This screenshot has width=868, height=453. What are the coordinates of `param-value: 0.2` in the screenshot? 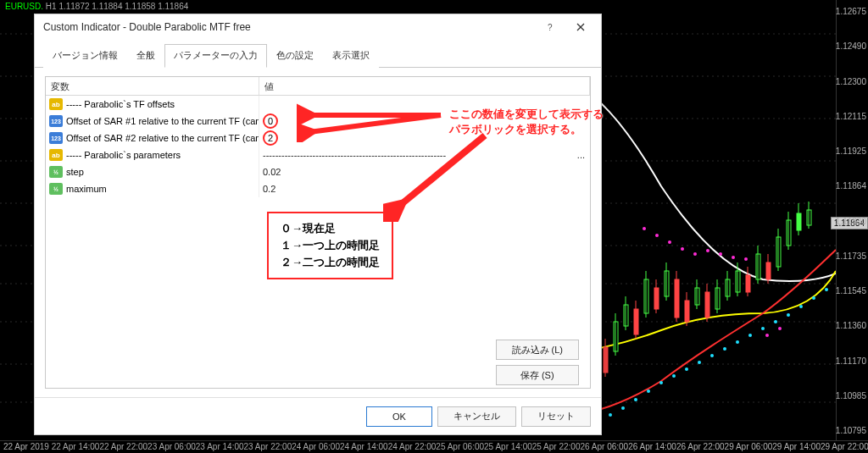 It's located at (425, 189).